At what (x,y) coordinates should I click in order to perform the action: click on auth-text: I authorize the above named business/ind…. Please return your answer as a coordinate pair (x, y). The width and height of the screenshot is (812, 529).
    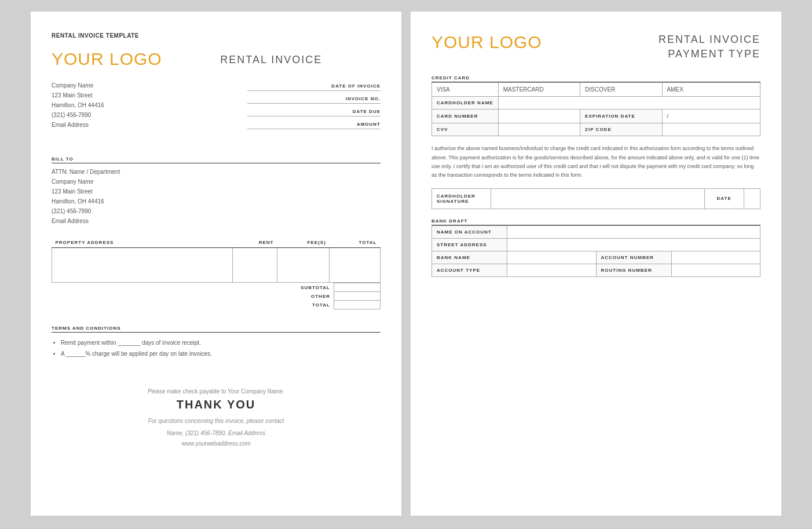
    Looking at the image, I should click on (596, 162).